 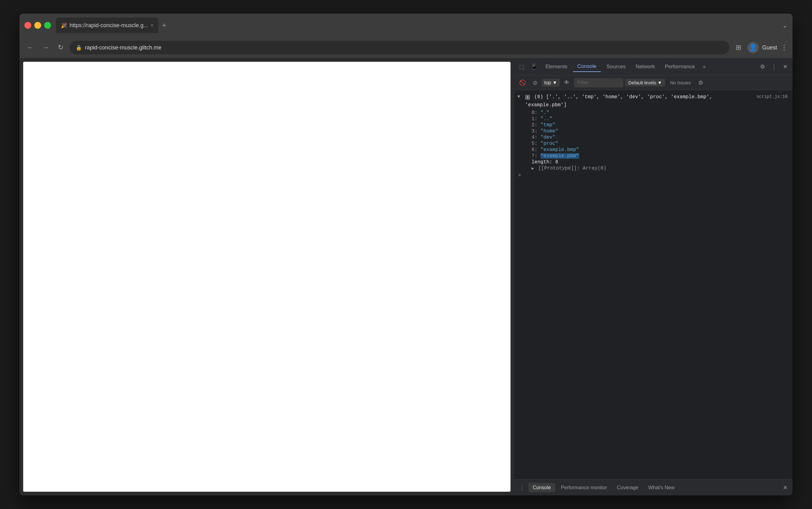 What do you see at coordinates (784, 47) in the screenshot?
I see `browser-menu-button: ⋮` at bounding box center [784, 47].